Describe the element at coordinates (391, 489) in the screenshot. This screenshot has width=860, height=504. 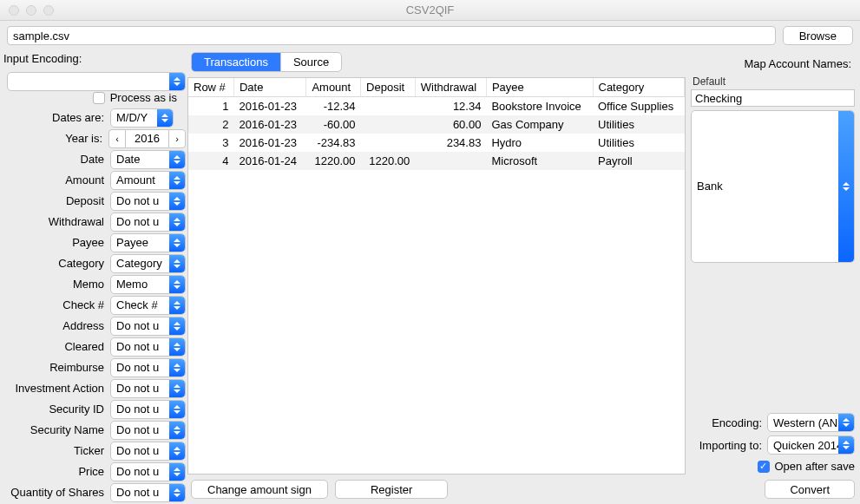
I see `register-button: Register` at that location.